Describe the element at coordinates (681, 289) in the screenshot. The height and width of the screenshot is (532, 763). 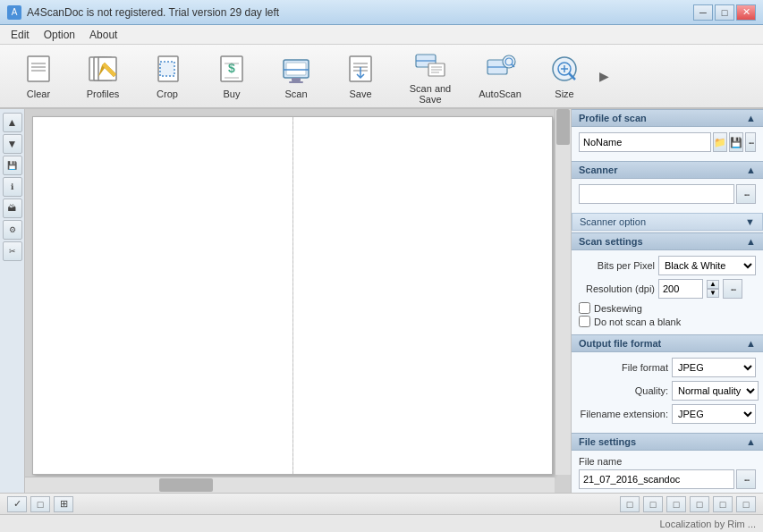
I see `resolution-input` at that location.